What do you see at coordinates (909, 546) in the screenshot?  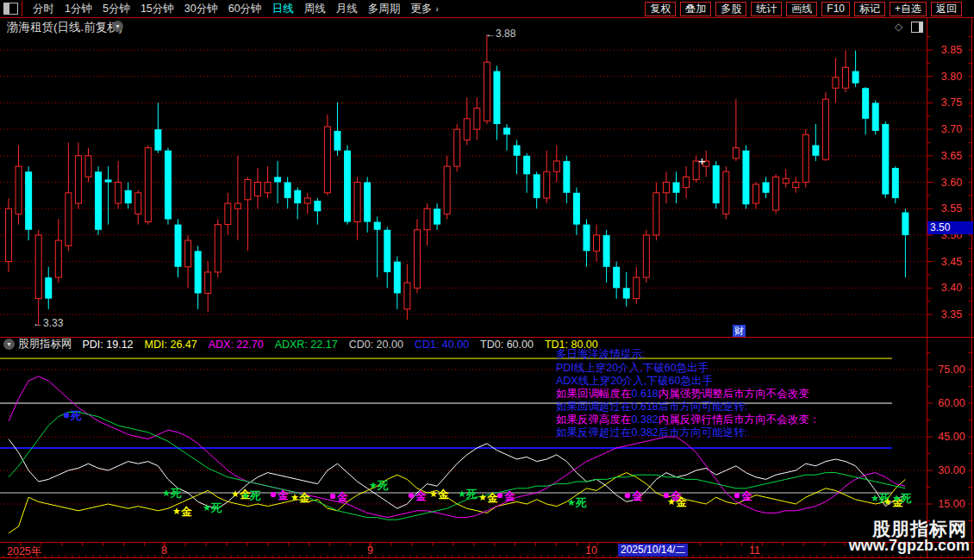 I see `watermark-site-url: www.7gpzb.com` at bounding box center [909, 546].